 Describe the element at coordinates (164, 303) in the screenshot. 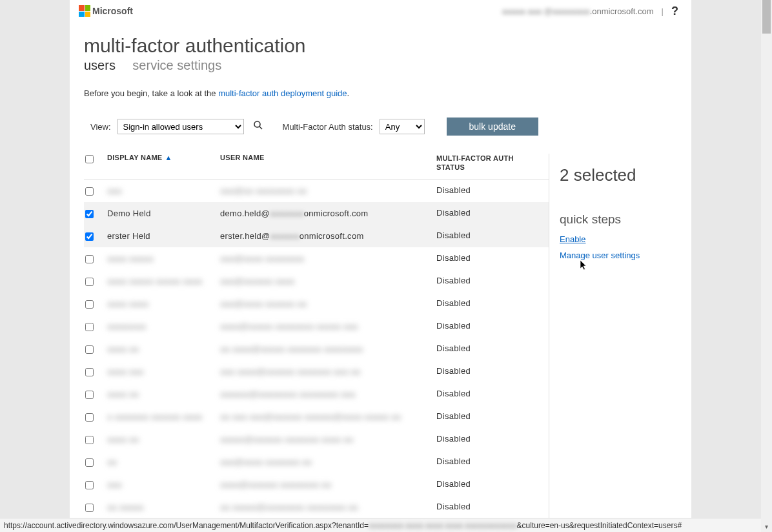

I see `display-name-cell: aaaa aaaa` at that location.